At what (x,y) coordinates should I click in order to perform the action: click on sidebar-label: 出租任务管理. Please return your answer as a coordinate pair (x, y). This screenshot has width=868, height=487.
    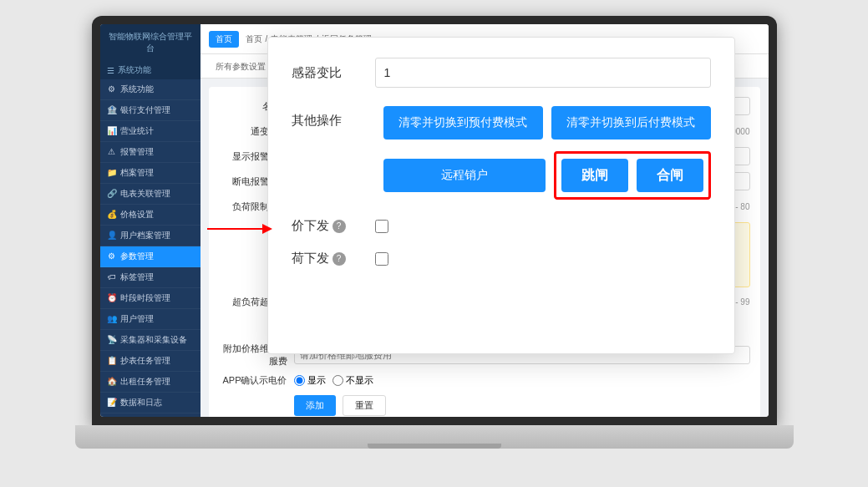
    Looking at the image, I should click on (145, 382).